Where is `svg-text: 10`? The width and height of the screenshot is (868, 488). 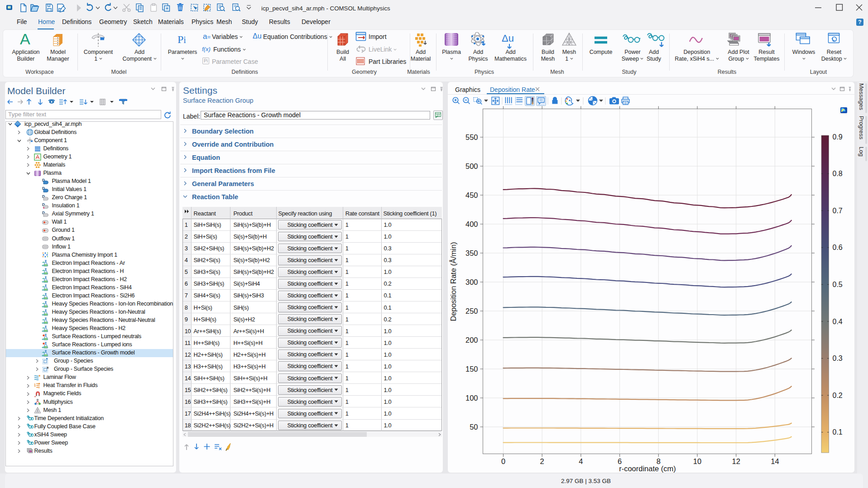 svg-text: 10 is located at coordinates (697, 461).